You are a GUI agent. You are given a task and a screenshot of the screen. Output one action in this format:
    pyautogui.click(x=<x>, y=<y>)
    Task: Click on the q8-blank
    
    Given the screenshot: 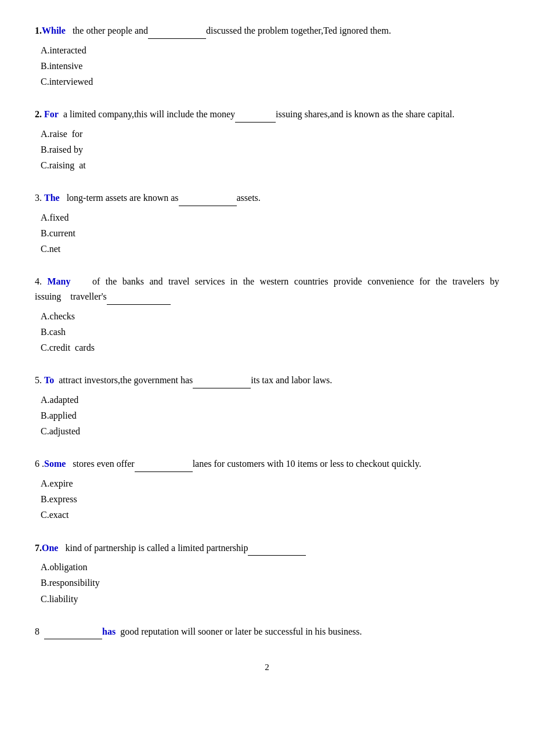 What is the action you would take?
    pyautogui.click(x=73, y=632)
    